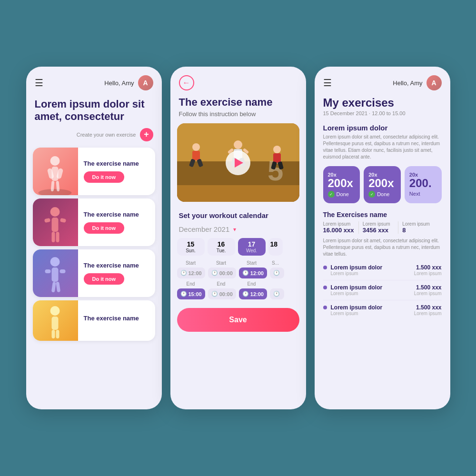 The height and width of the screenshot is (476, 476). I want to click on stat-val-1: 16.000 xxx, so click(339, 230).